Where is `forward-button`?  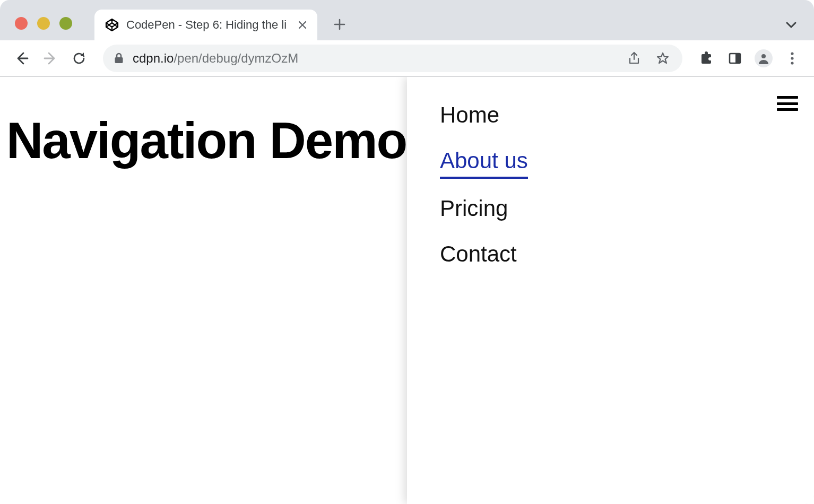
forward-button is located at coordinates (50, 58).